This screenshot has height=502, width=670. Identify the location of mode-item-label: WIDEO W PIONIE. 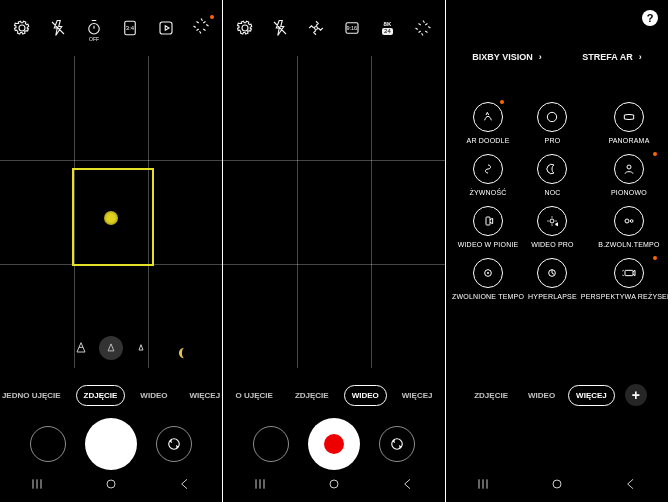
(488, 244).